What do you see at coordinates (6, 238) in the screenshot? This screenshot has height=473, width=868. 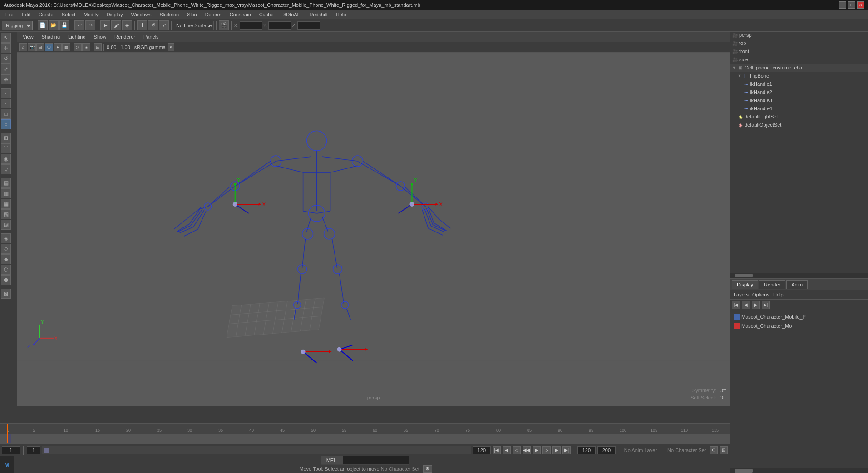 I see `tool-extra-1: ◈` at bounding box center [6, 238].